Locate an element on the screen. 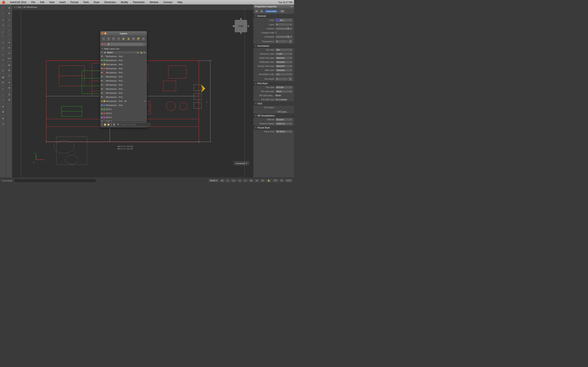 Image resolution: width=588 pixels, height=367 pixels. prop-value-table-style: Standard ▾ is located at coordinates (284, 70).